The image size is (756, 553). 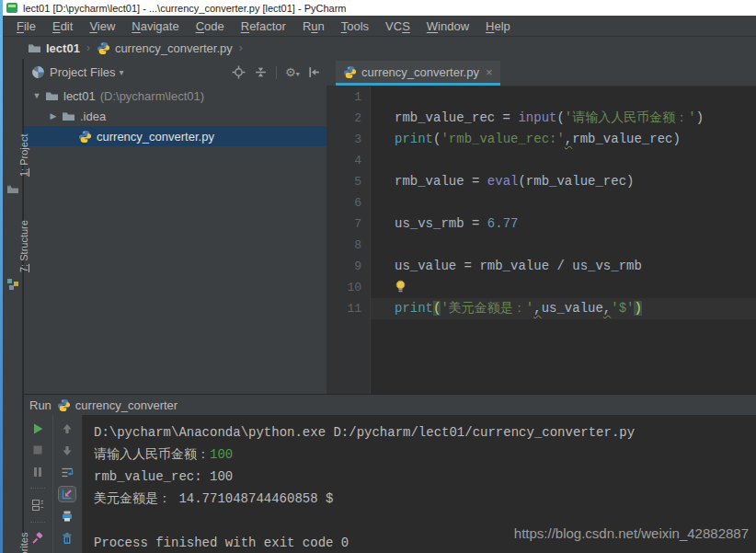 I want to click on code-line-2: 2rmb_value_rec = input('请输入人民币金额：'), so click(x=541, y=118).